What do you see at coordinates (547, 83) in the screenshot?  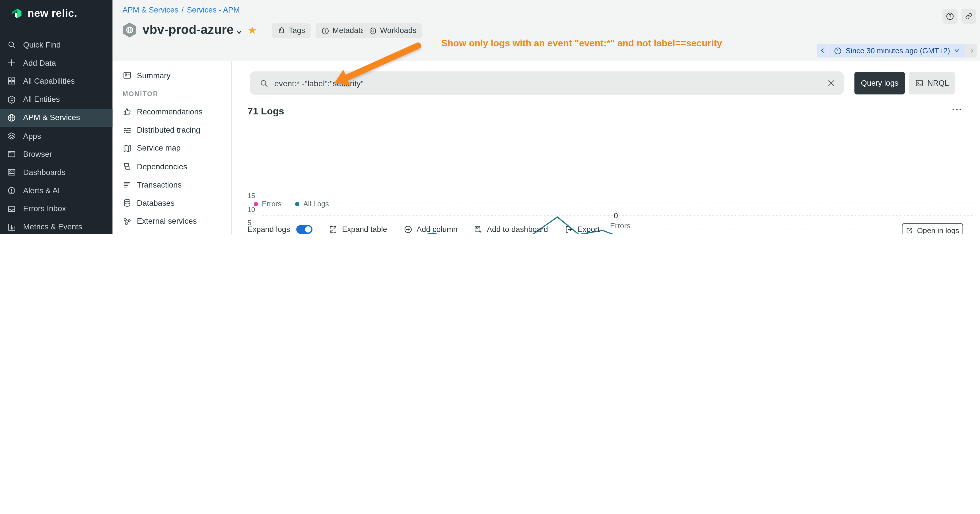 I see `log-query-input: event:* -"label":"security"` at bounding box center [547, 83].